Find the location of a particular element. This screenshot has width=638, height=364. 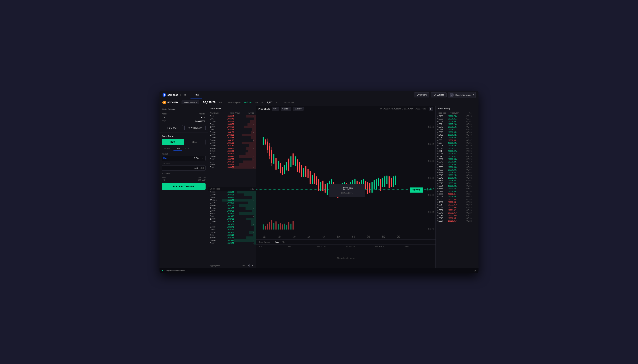

order-book-bid-row: 0.0037 10326.45 - is located at coordinates (232, 227).